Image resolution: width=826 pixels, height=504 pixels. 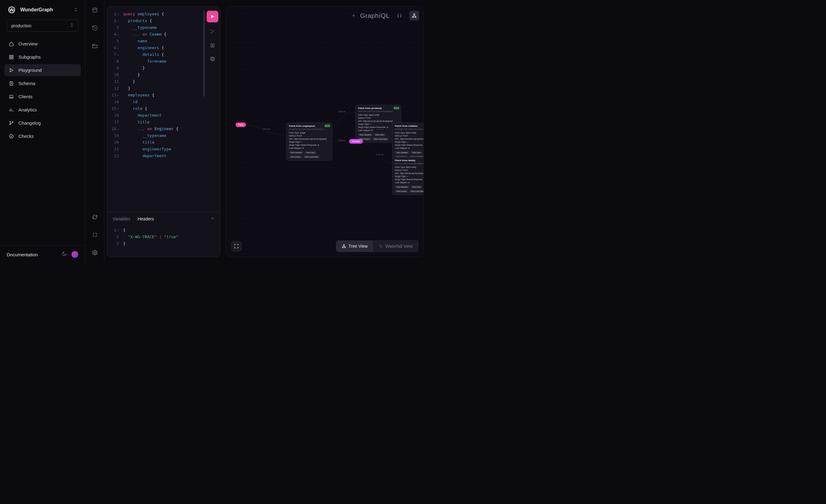 What do you see at coordinates (11, 70) in the screenshot?
I see `play-icon` at bounding box center [11, 70].